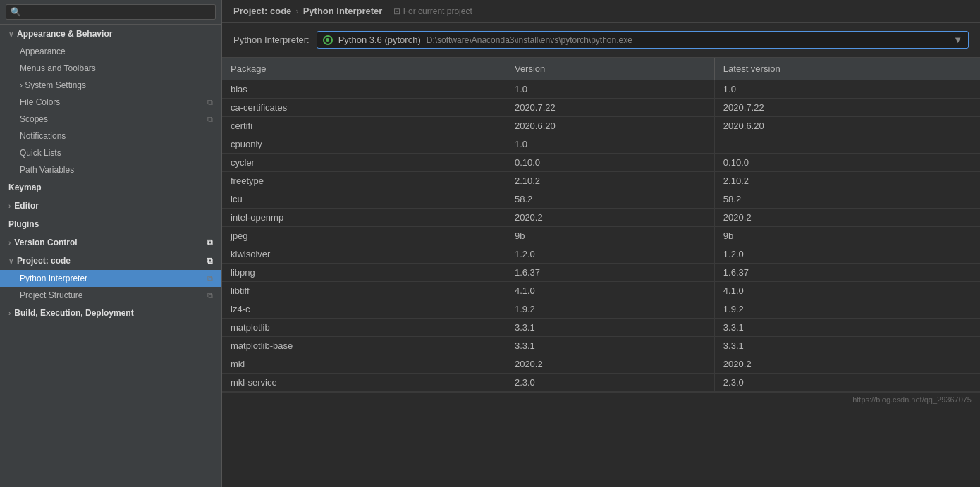 The height and width of the screenshot is (487, 980). What do you see at coordinates (364, 346) in the screenshot?
I see `table-cell-package: matplotlib-base` at bounding box center [364, 346].